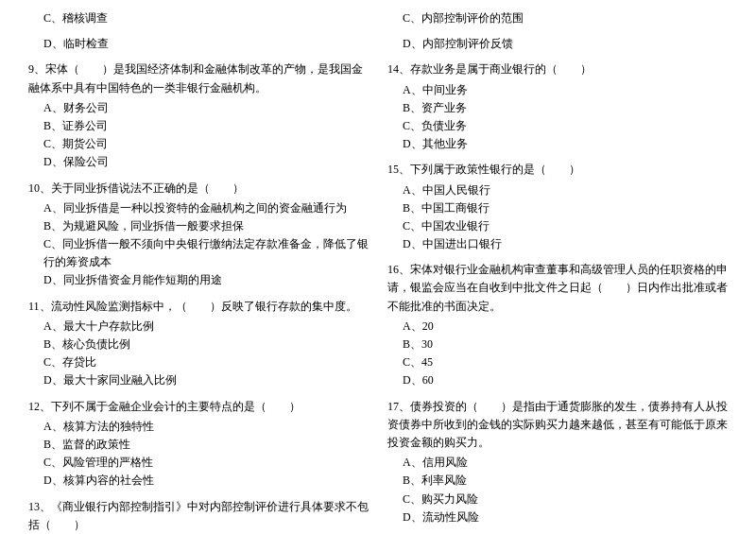 This screenshot has height=534, width=756. Describe the element at coordinates (558, 19) in the screenshot. I see `right-item-c-range: C、内部控制评价的范围` at that location.